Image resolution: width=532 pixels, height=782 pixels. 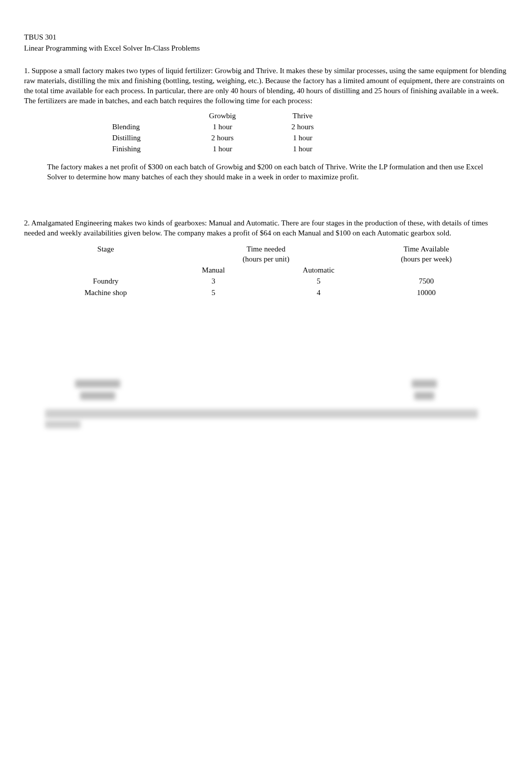 I want to click on table-cell: 3, so click(x=213, y=281).